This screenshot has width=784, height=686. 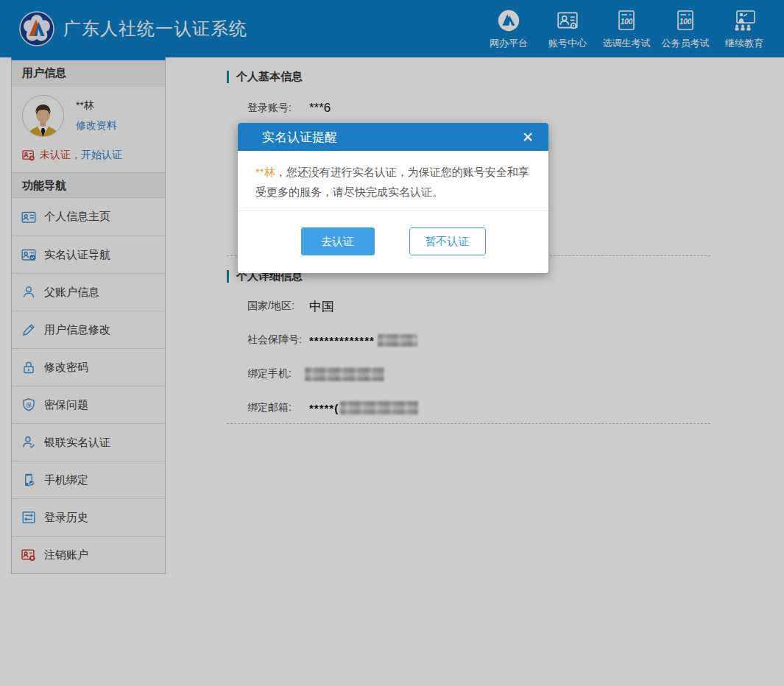 What do you see at coordinates (392, 182) in the screenshot?
I see `modal-message-text: ，您还没有进行实名认证，为保证您的账号安全和享受更多的服务，请尽快完成实名认证。` at bounding box center [392, 182].